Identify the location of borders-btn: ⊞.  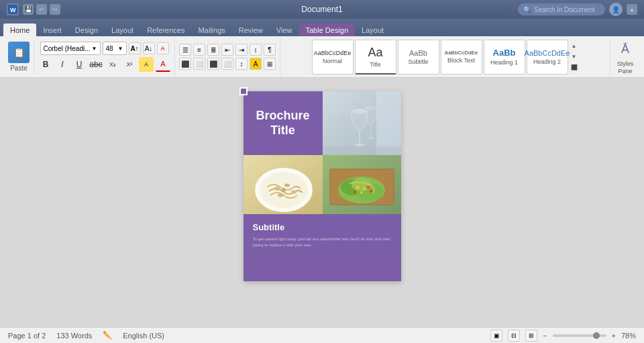
(270, 64).